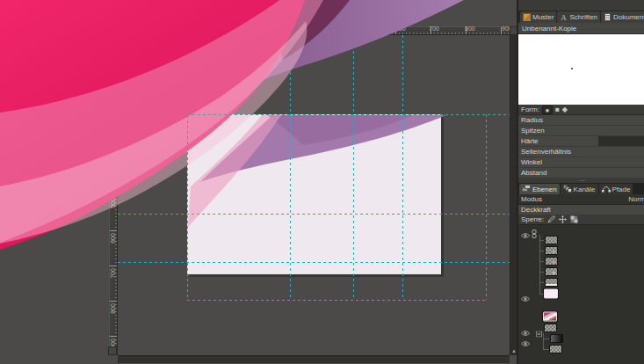  Describe the element at coordinates (470, 29) in the screenshot. I see `ruler-label-x-800: 800` at that location.